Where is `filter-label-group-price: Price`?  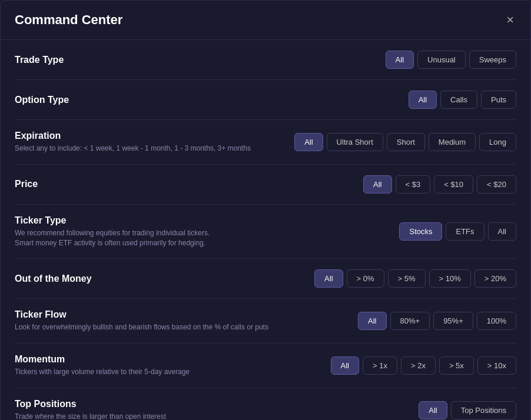 filter-label-group-price: Price is located at coordinates (184, 184).